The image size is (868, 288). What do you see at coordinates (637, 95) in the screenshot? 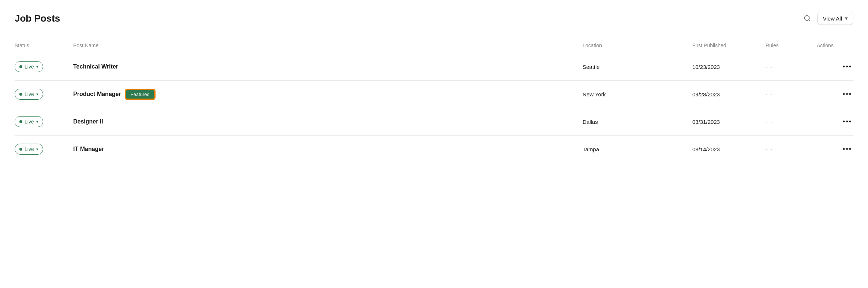
I see `location-cell: New York` at bounding box center [637, 95].